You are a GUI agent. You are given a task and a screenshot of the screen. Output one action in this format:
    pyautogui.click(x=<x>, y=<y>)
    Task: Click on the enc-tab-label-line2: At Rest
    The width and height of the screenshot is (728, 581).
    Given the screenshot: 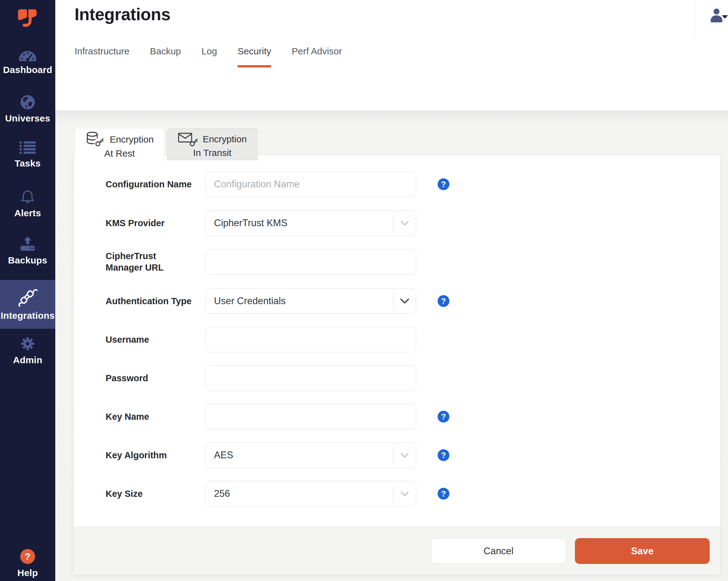 What is the action you would take?
    pyautogui.click(x=120, y=153)
    